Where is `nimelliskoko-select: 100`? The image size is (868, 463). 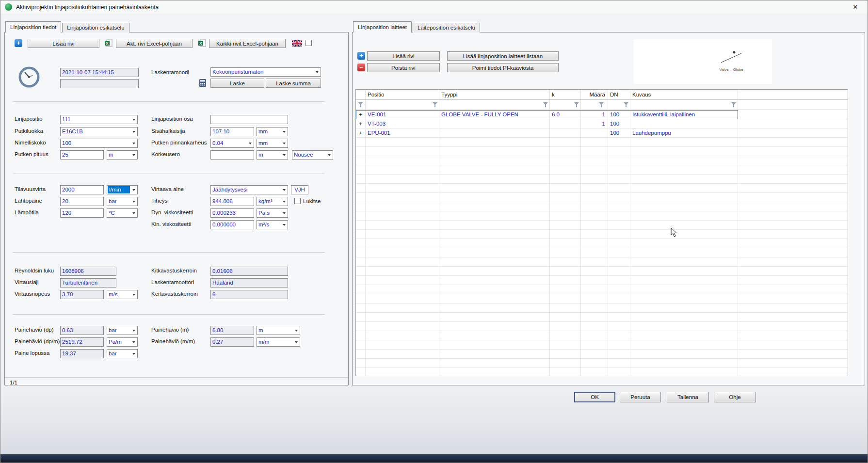
nimelliskoko-select: 100 is located at coordinates (99, 144).